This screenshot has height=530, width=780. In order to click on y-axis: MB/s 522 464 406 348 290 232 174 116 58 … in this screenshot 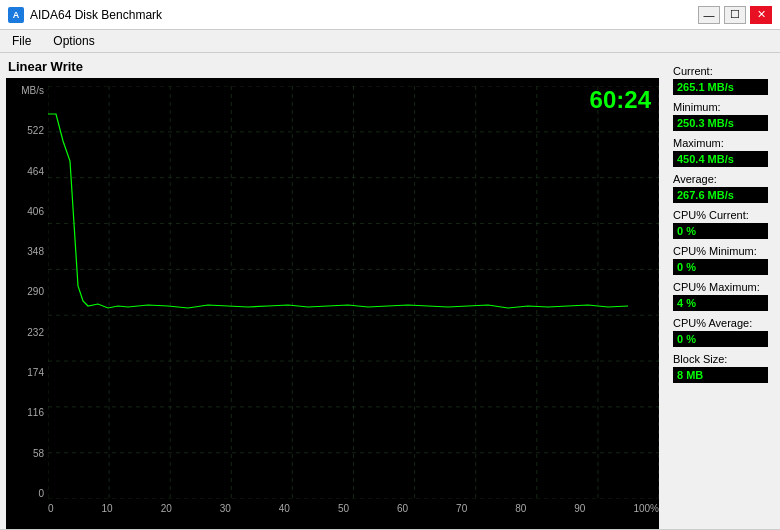, I will do `click(27, 292)`.